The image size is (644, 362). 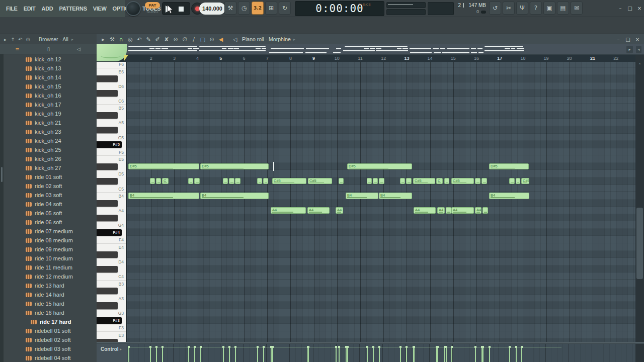 I want to click on menu-item-file: FILE, so click(x=12, y=9).